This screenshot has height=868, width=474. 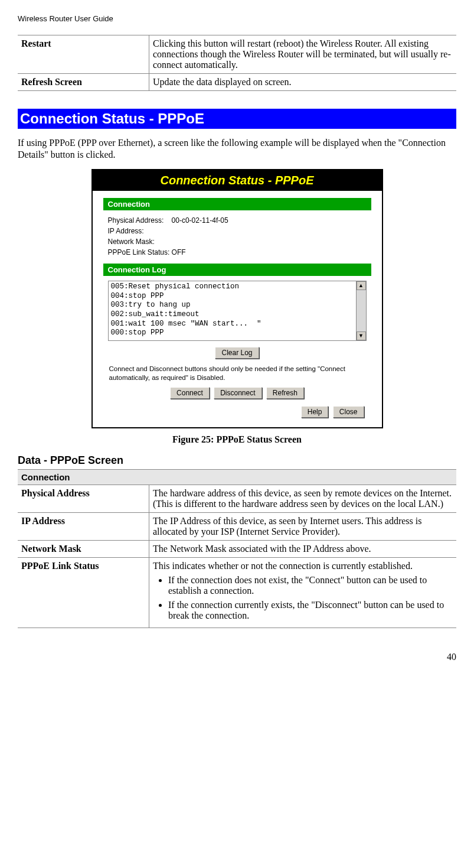 What do you see at coordinates (240, 242) in the screenshot?
I see `network-mask-label: Network Mask:` at bounding box center [240, 242].